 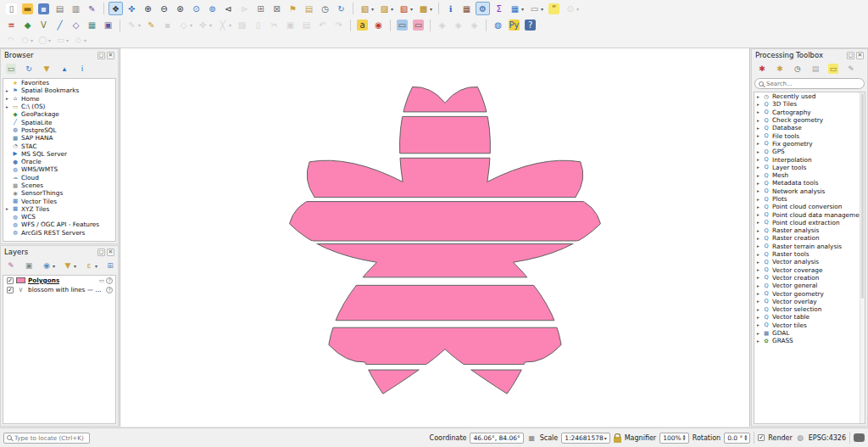 I want to click on add-selected-layers-icon: ▭, so click(x=11, y=69).